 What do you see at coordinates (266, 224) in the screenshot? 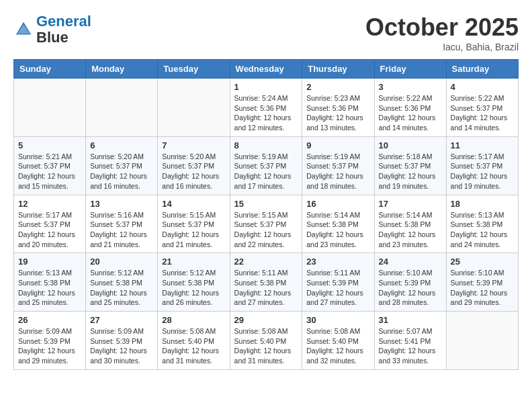
I see `calendar-cell: 15Sunrise: 5:15 AM Sunset: 5:37 PM Dayli…` at bounding box center [266, 224].